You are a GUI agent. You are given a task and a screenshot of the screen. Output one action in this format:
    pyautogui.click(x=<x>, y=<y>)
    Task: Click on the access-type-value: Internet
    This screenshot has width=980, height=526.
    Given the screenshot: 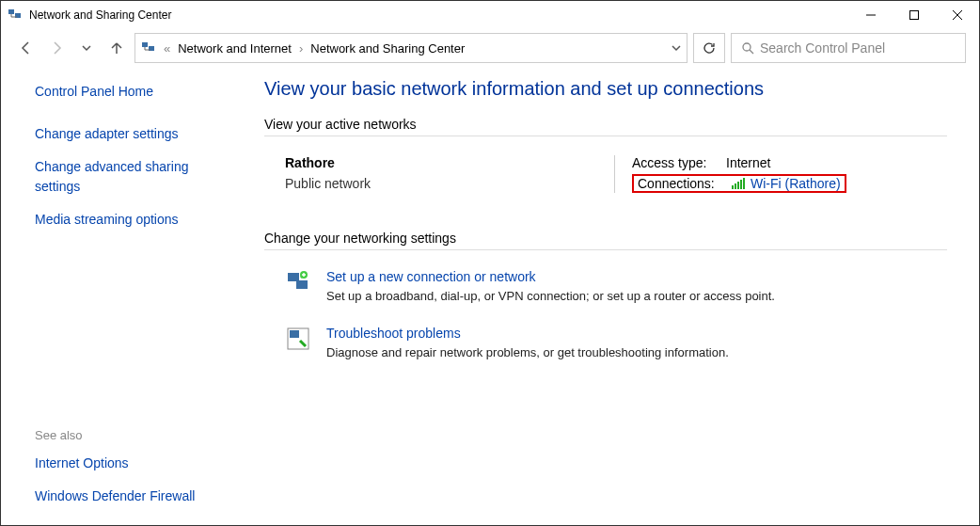 What is the action you would take?
    pyautogui.click(x=749, y=163)
    